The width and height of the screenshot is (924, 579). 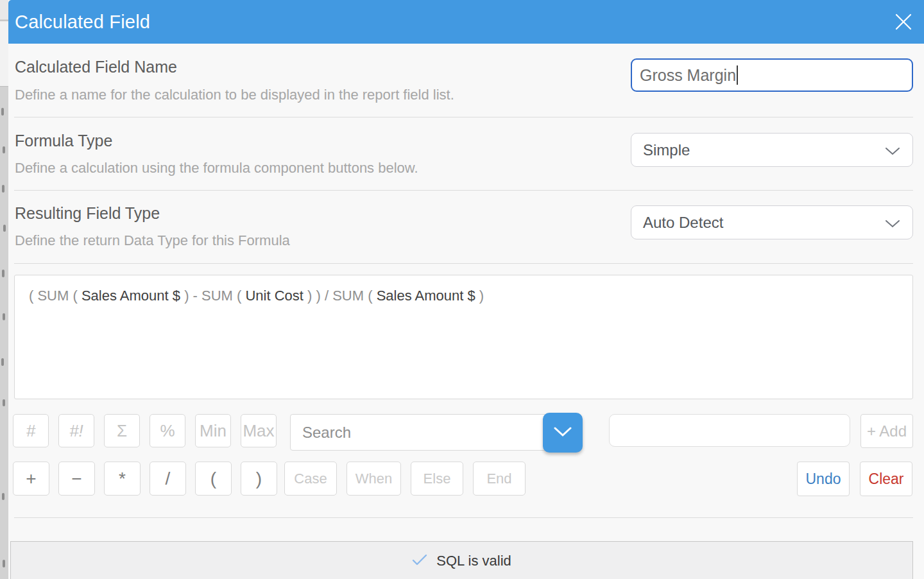 What do you see at coordinates (563, 433) in the screenshot?
I see `field-search-dropdown-button` at bounding box center [563, 433].